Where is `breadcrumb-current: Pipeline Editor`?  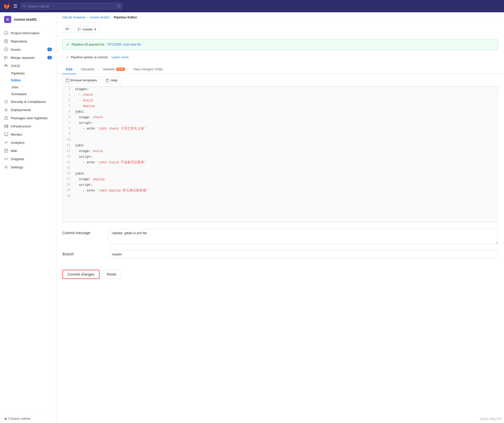
breadcrumb-current: Pipeline Editor is located at coordinates (125, 17).